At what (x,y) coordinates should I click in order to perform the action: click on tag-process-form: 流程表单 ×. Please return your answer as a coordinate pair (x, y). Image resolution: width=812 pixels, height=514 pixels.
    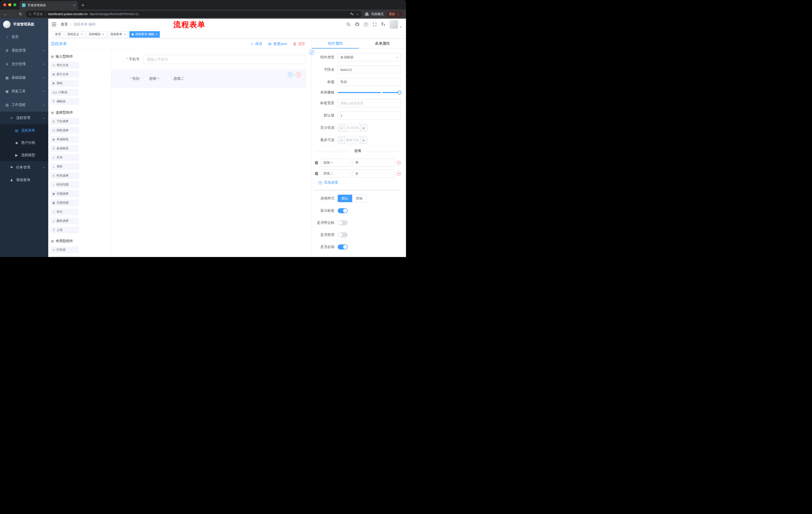
    Looking at the image, I should click on (118, 34).